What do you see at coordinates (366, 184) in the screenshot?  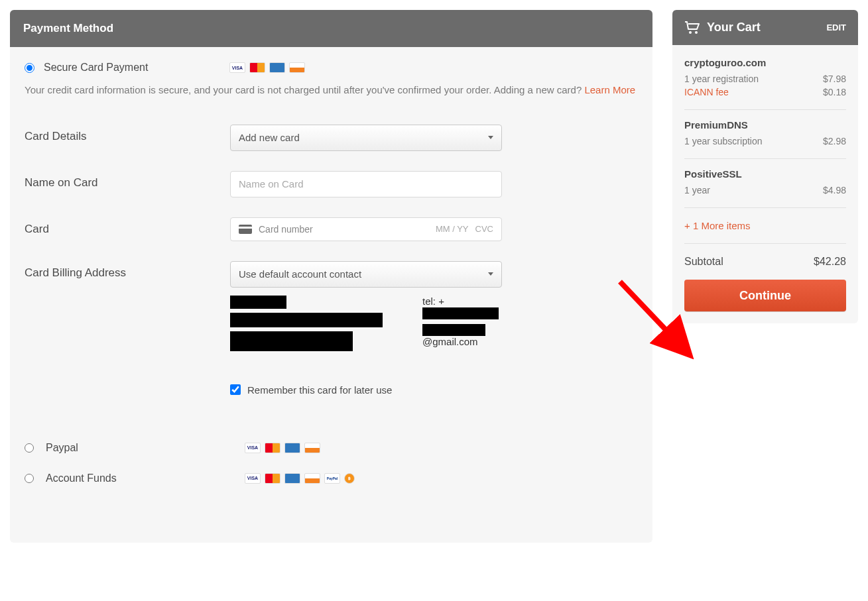 I see `name-on-card-input` at bounding box center [366, 184].